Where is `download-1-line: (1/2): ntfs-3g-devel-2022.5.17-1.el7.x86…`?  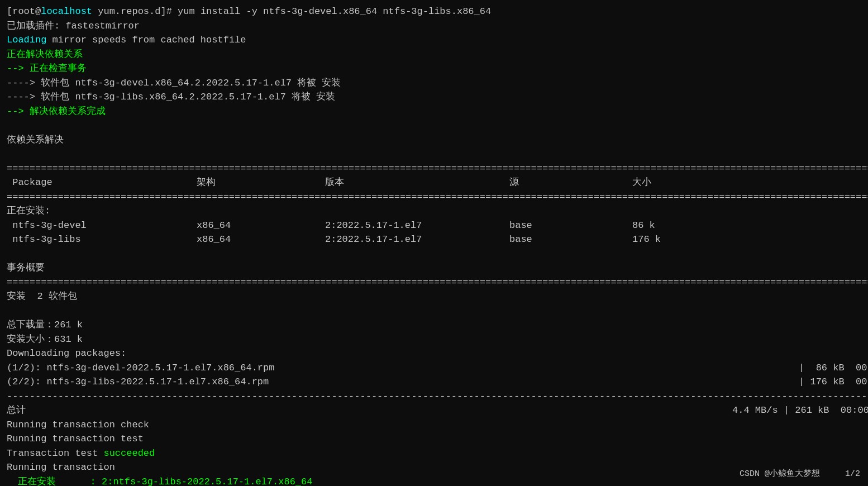
download-1-line: (1/2): ntfs-3g-devel-2022.5.17-1.el7.x86… is located at coordinates (434, 368).